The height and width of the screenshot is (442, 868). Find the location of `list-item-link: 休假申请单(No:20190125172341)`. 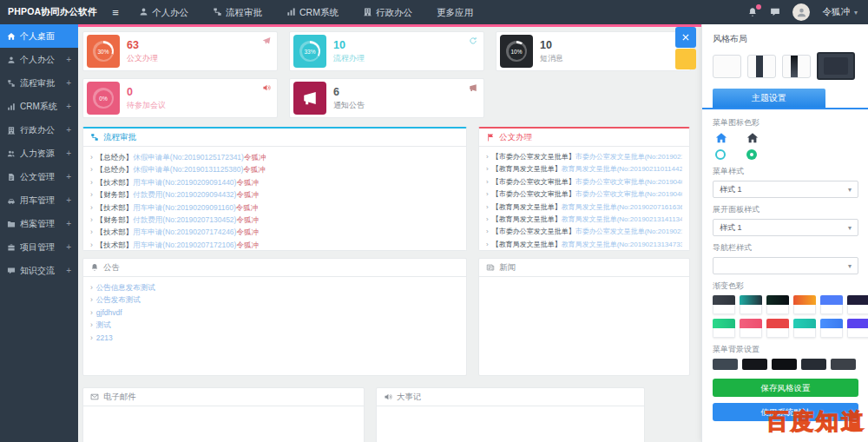

list-item-link: 休假申请单(No:20190125172341) is located at coordinates (188, 157).